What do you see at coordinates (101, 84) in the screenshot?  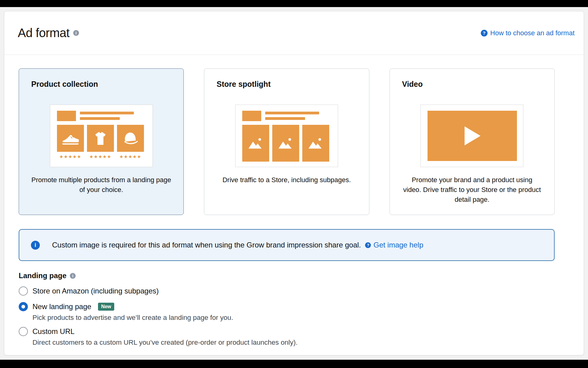 I see `card-title: Product collection` at bounding box center [101, 84].